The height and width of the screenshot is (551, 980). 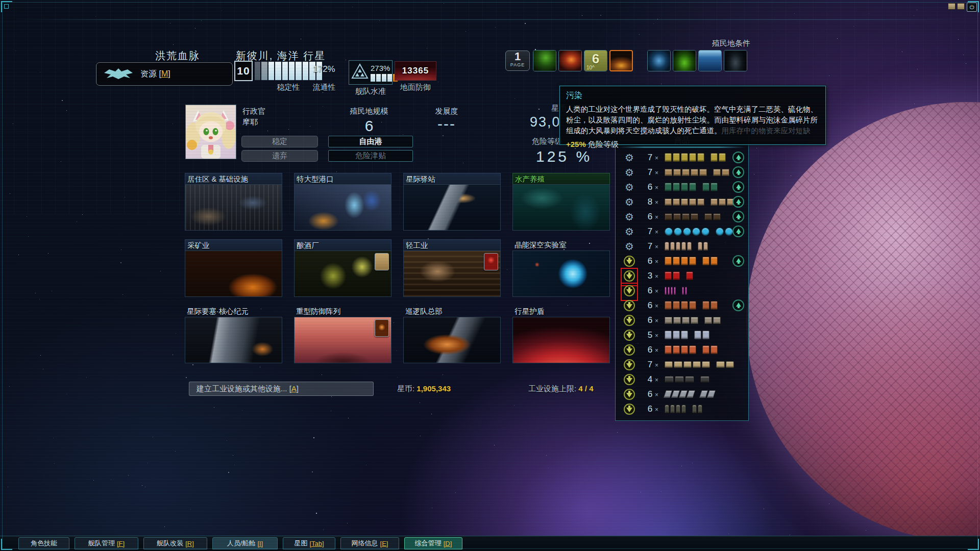 What do you see at coordinates (380, 68) in the screenshot?
I see `fleet-quality-value: 273%` at bounding box center [380, 68].